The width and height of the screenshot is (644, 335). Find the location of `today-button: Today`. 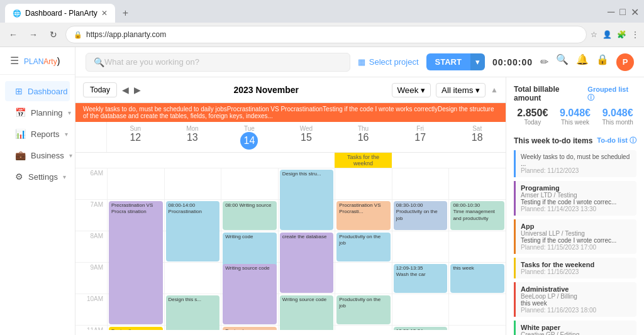

today-button: Today is located at coordinates (100, 90).